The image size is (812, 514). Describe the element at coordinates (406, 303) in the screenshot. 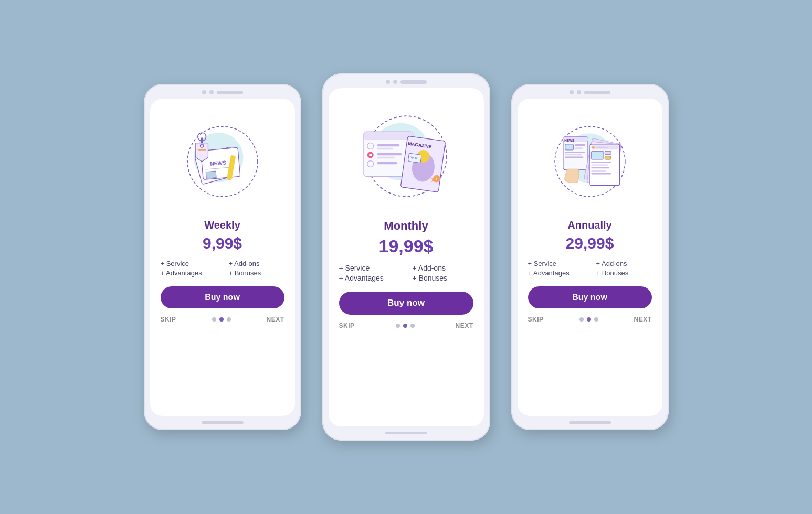

I see `monthly-buy-button: Buy now` at that location.